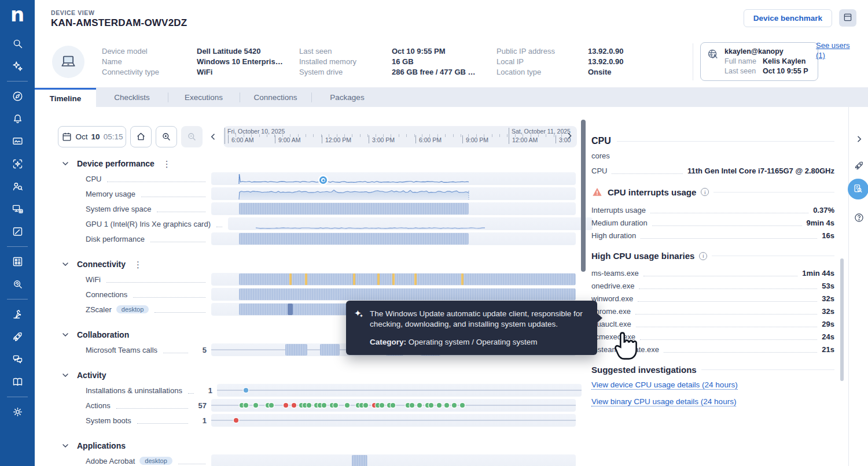  Describe the element at coordinates (213, 136) in the screenshot. I see `timeline-prev-button` at that location.